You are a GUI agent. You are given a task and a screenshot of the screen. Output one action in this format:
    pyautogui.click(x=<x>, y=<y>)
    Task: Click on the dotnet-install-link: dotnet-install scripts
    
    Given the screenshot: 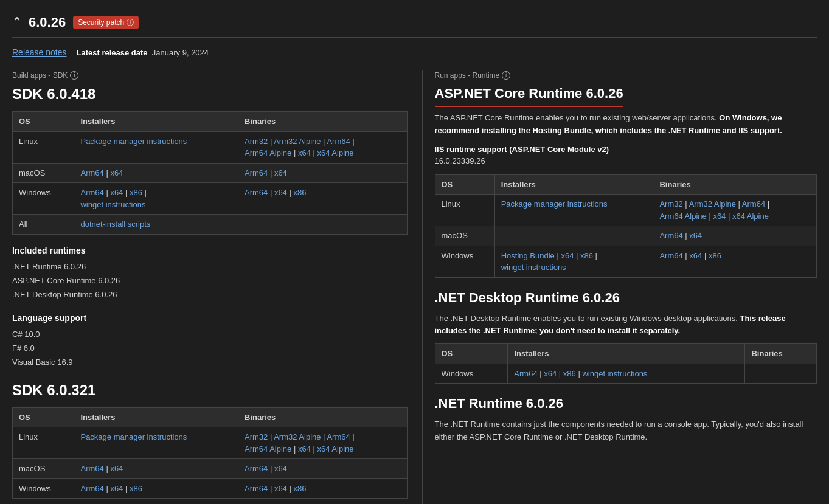 What is the action you would take?
    pyautogui.click(x=116, y=224)
    